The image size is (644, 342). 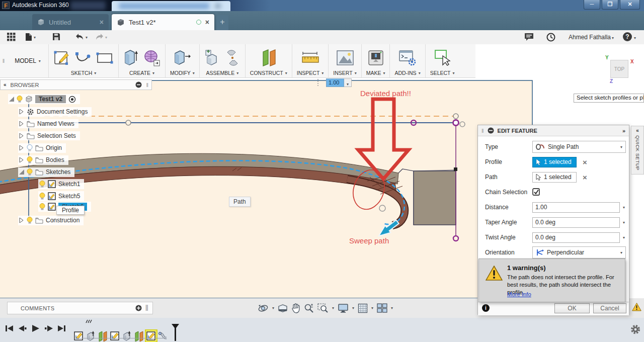 What do you see at coordinates (637, 131) in the screenshot?
I see `collapse-quick-setup-icon: «` at bounding box center [637, 131].